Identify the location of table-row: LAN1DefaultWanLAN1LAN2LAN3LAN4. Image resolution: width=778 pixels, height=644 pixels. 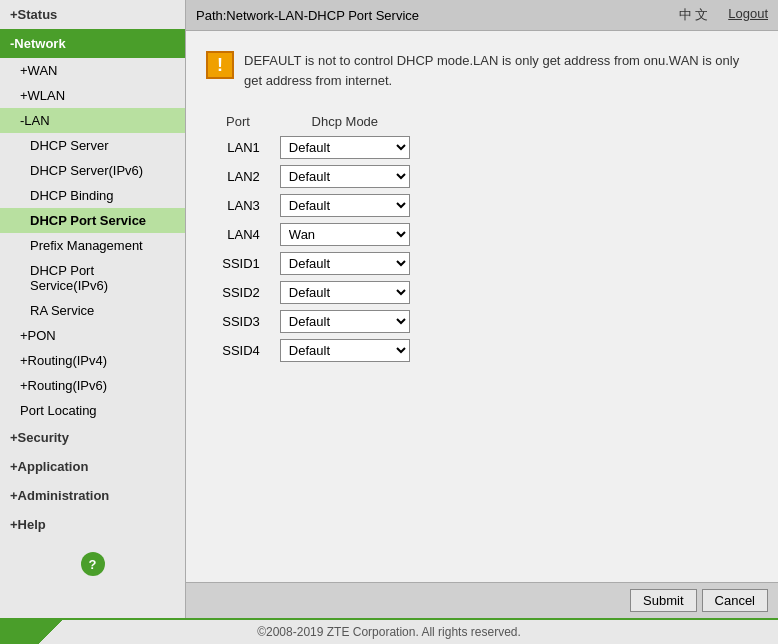
(313, 148).